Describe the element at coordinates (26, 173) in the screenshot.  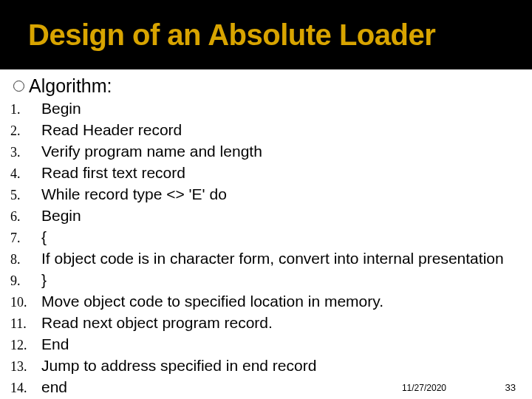
I see `step-number: 4.` at that location.